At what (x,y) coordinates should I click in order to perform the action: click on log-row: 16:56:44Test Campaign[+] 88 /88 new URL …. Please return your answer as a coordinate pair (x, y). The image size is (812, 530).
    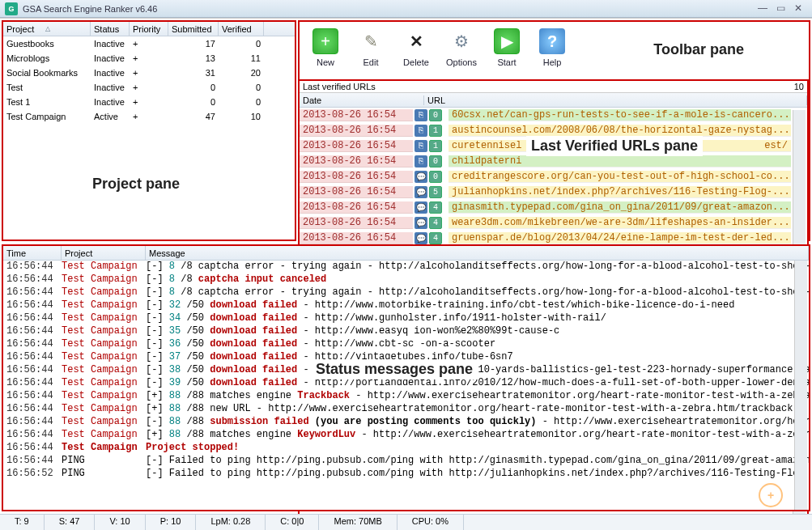
    Looking at the image, I should click on (406, 409).